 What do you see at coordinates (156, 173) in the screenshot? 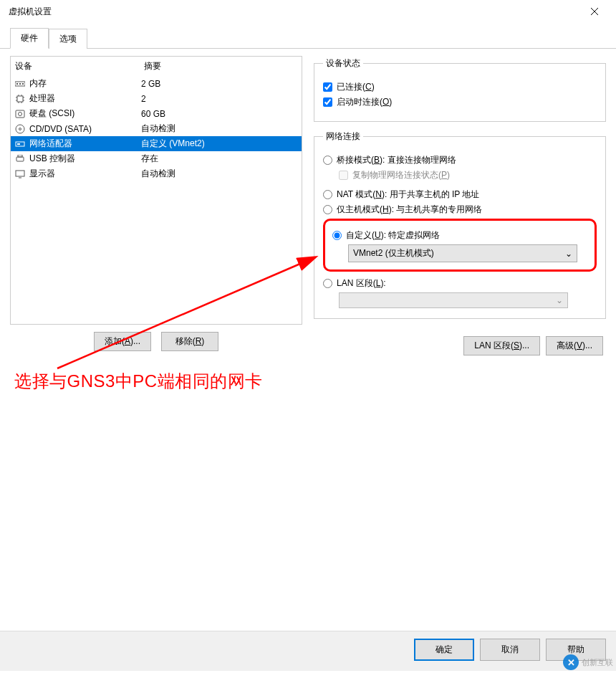
I see `device-row-display: 显示器 自动检测` at bounding box center [156, 173].